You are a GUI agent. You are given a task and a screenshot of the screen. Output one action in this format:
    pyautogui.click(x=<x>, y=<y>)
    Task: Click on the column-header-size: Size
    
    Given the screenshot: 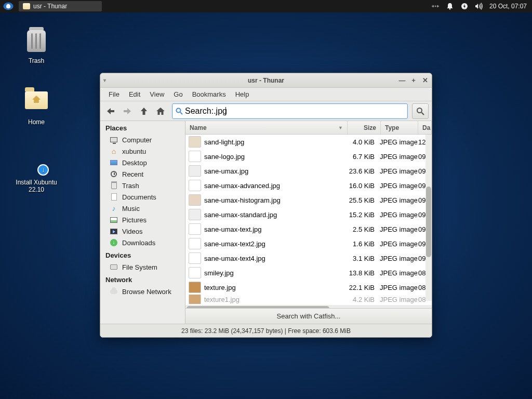 What is the action you would take?
    pyautogui.click(x=364, y=128)
    